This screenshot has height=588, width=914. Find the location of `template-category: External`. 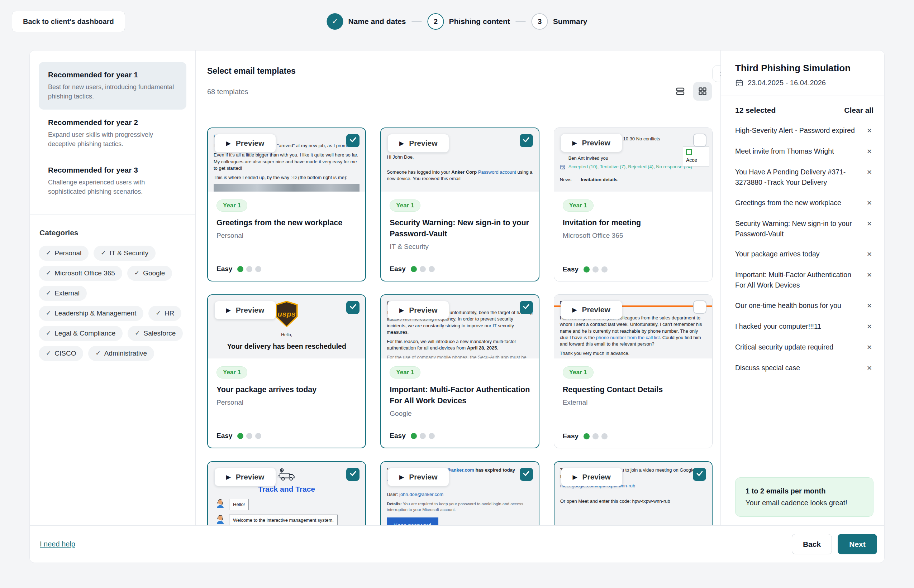

template-category: External is located at coordinates (633, 402).